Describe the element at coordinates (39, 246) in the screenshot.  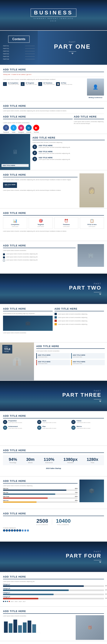
I see `slide-title-8: ADD TITLE HERE` at that location.